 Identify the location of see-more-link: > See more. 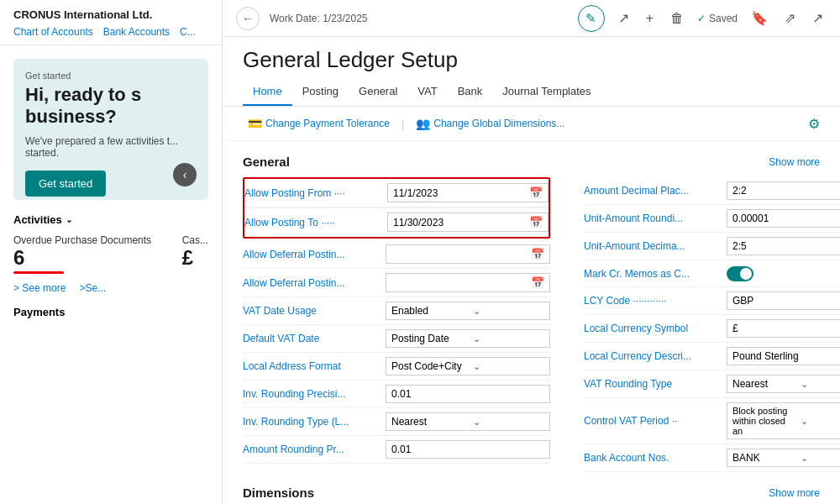
(39, 288).